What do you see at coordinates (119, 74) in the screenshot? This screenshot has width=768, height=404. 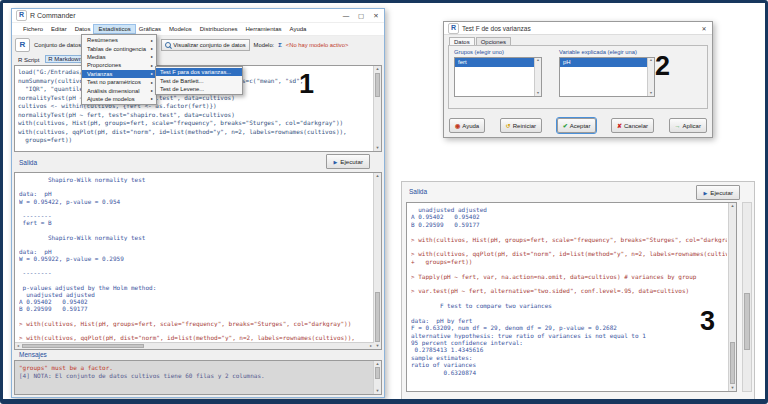 I see `menu-item: Varianzas ▸` at bounding box center [119, 74].